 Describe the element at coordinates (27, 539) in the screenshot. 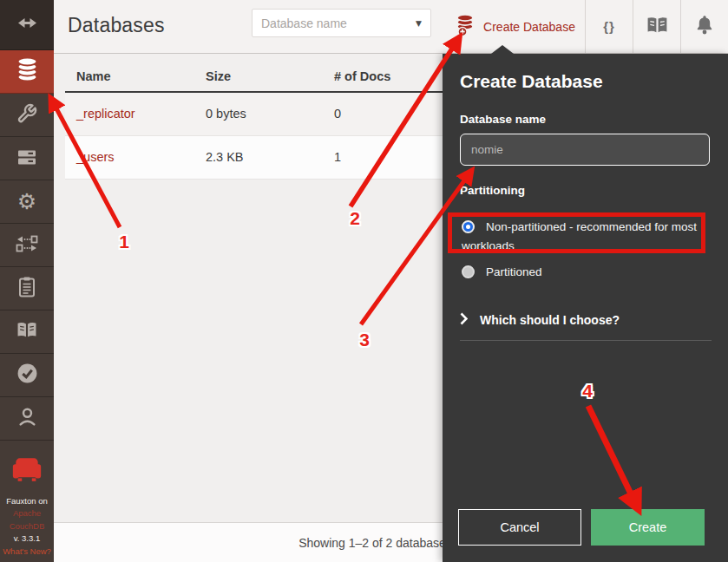

I see `version-label: v. 3.3.1` at that location.